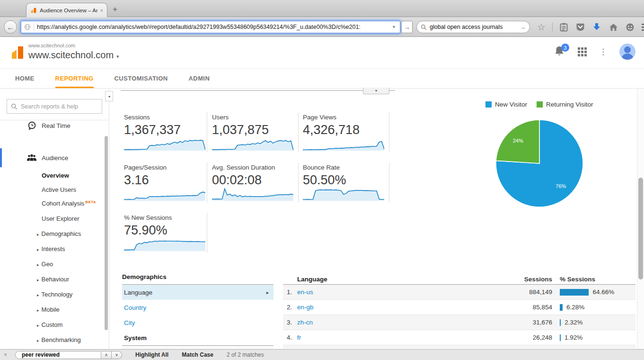 Image resolution: width=644 pixels, height=360 pixels. What do you see at coordinates (541, 27) in the screenshot?
I see `bookmark-star-icon: ☆` at bounding box center [541, 27].